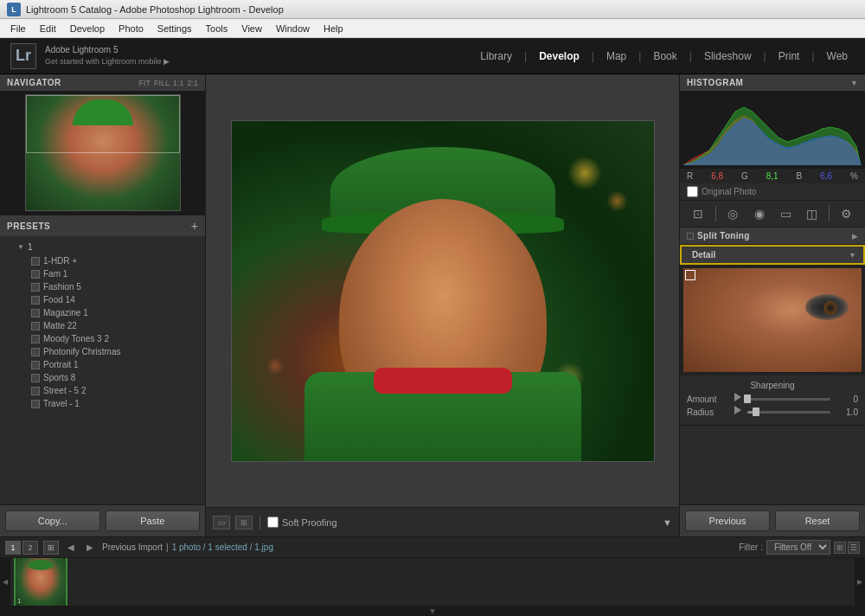 The image size is (865, 616). What do you see at coordinates (812, 214) in the screenshot?
I see `filter-tool: ◫` at bounding box center [812, 214].